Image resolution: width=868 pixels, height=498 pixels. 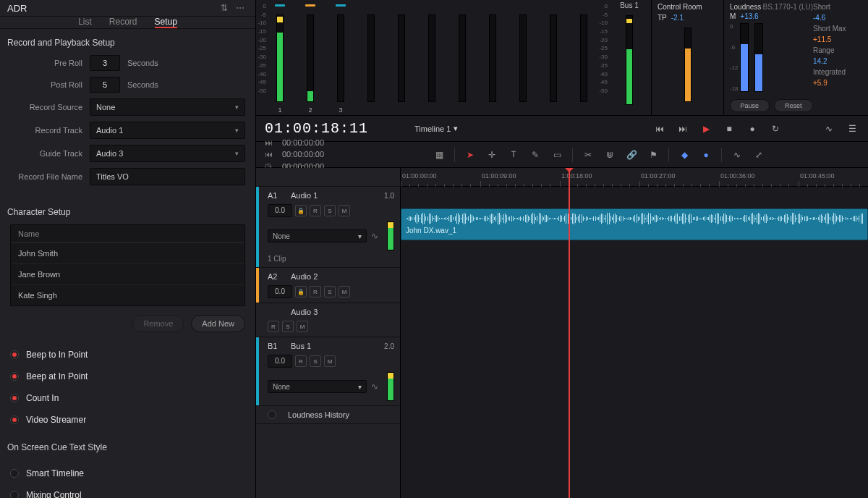 I want to click on meter-scale: 0-5-10-15-20-25-30-35-40-45-50, so click(x=603, y=47).